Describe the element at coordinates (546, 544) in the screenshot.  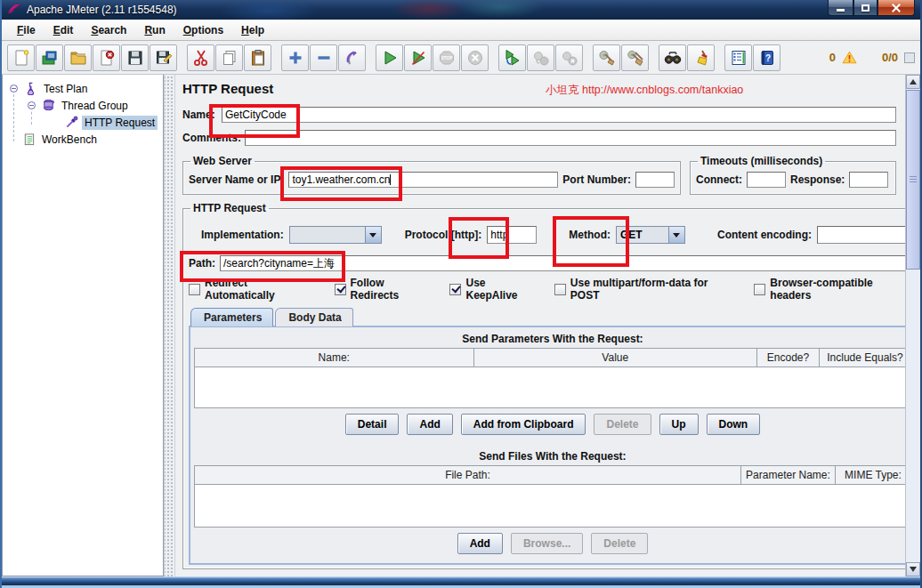
I see `browse-button: Browse...` at that location.